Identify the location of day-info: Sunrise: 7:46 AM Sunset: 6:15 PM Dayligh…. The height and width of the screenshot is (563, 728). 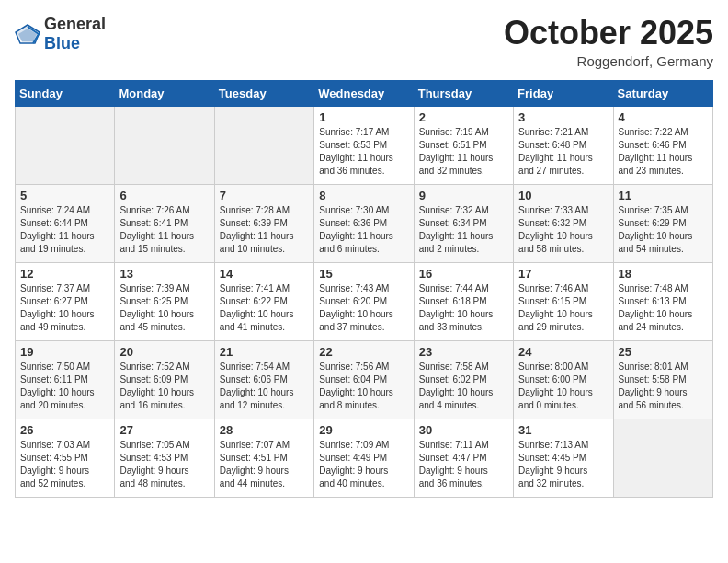
(563, 308).